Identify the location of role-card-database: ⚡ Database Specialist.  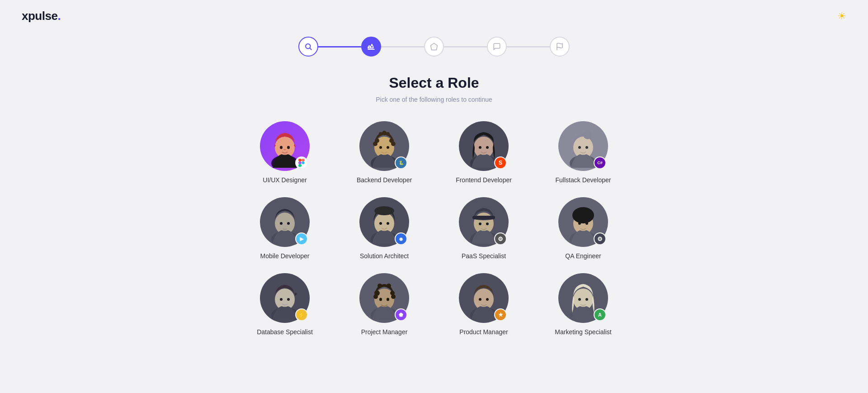
(285, 304).